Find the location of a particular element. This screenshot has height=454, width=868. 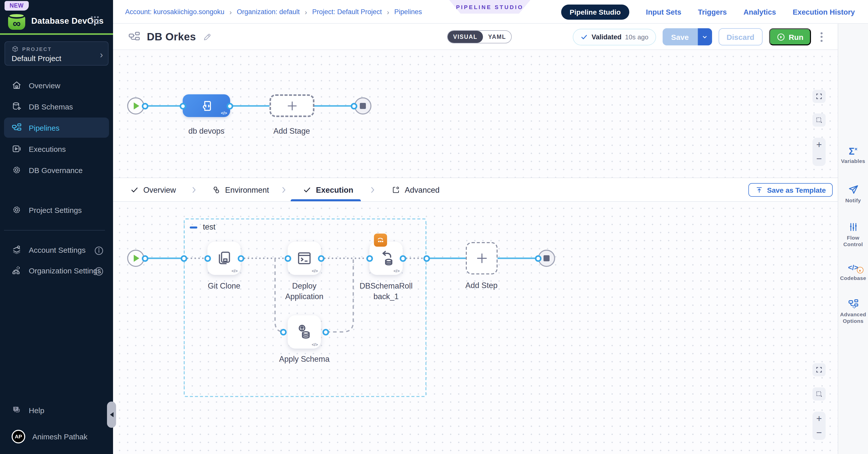

canvas-zoom-controls: + − is located at coordinates (819, 152).